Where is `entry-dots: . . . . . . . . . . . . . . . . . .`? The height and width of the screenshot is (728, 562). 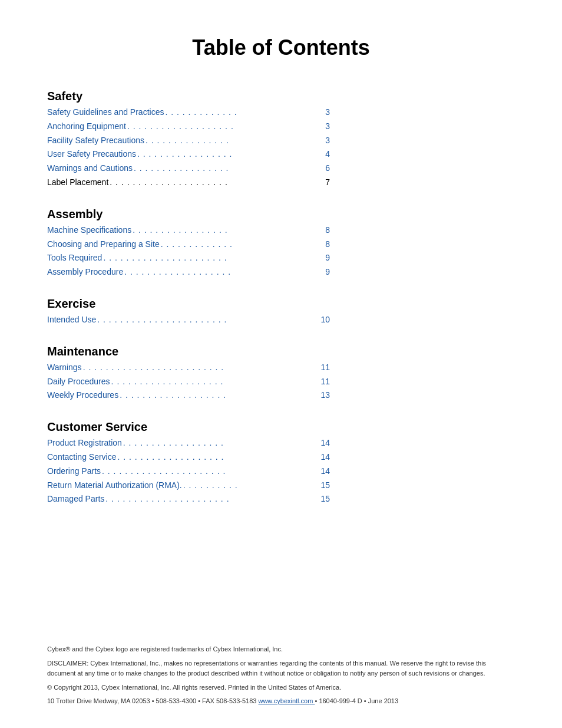 entry-dots: . . . . . . . . . . . . . . . . . . is located at coordinates (222, 443).